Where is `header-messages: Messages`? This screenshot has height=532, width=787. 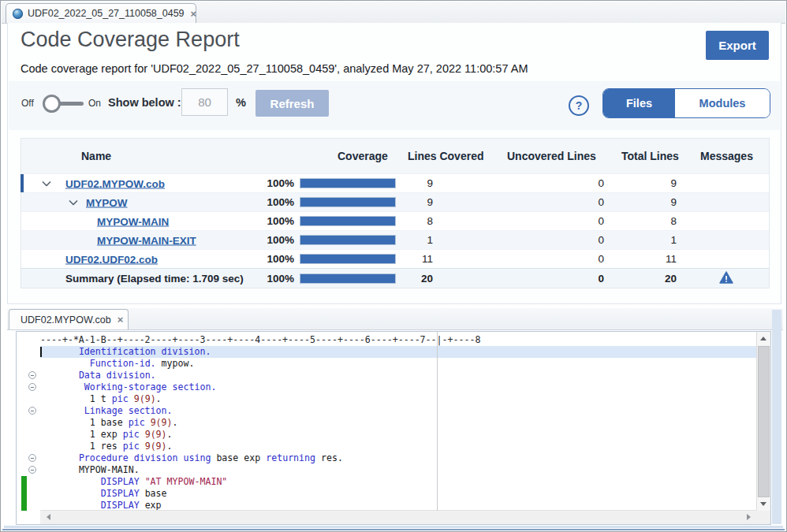
header-messages: Messages is located at coordinates (735, 156).